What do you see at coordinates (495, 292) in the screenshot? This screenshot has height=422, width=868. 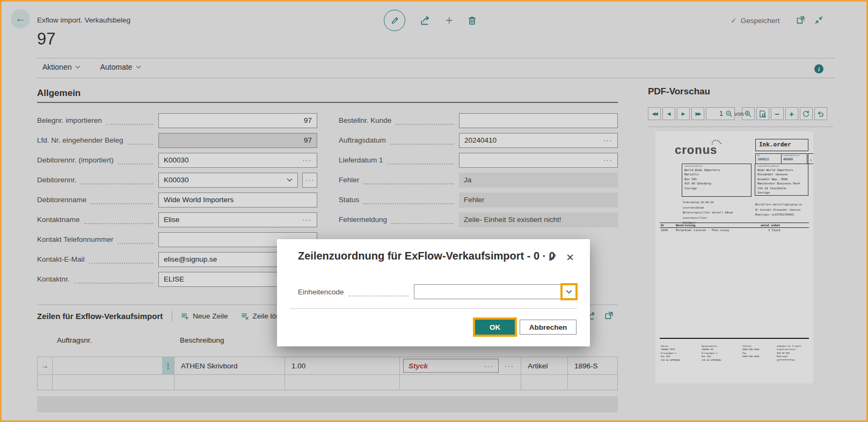 I see `einheitencode-input` at bounding box center [495, 292].